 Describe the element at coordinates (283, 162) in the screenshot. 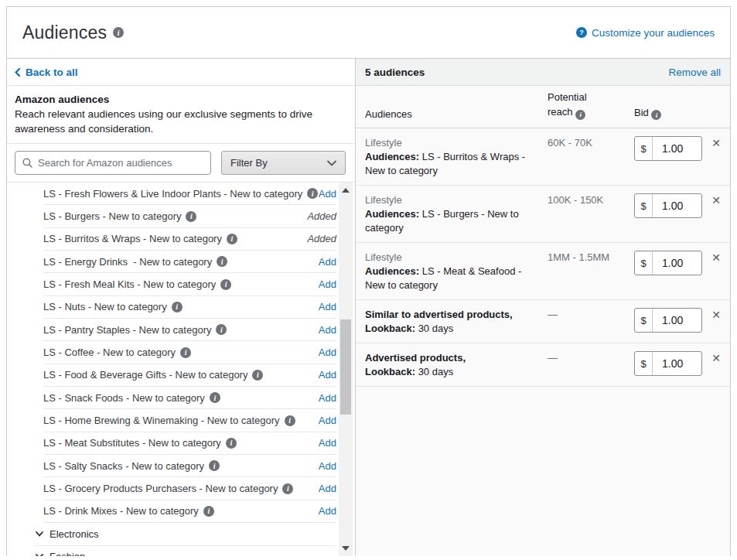

I see `filter-by-dropdown: Filter By` at that location.